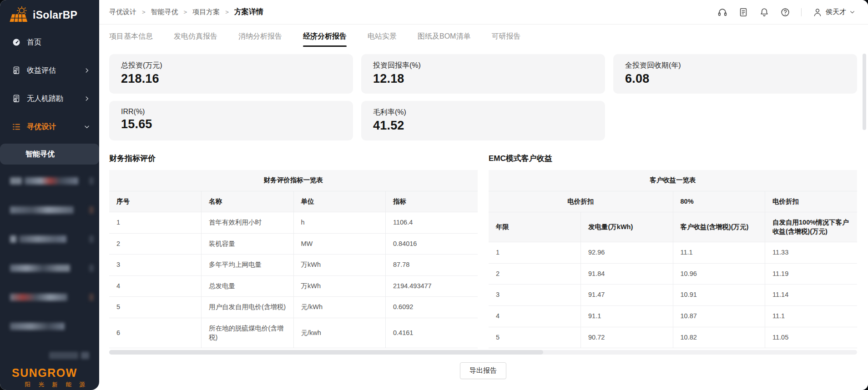 This screenshot has width=868, height=390. Describe the element at coordinates (627, 274) in the screenshot. I see `cell: 91.84` at that location.